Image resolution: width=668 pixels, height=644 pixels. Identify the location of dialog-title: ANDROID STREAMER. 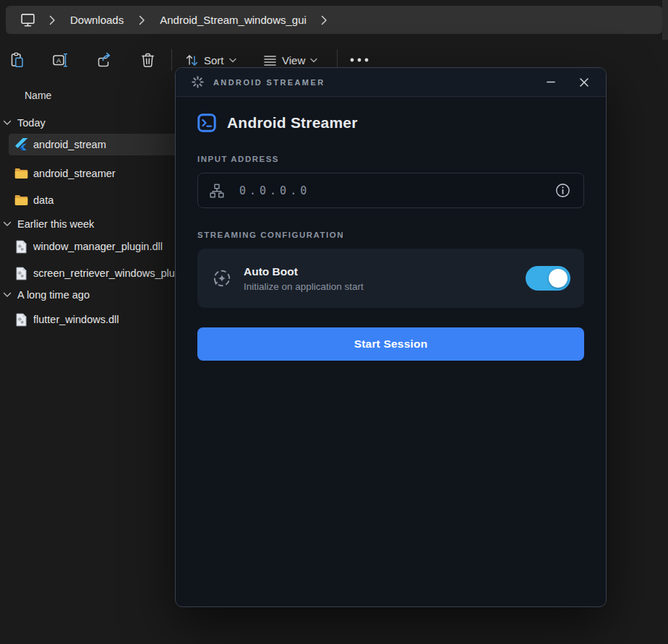
(269, 82).